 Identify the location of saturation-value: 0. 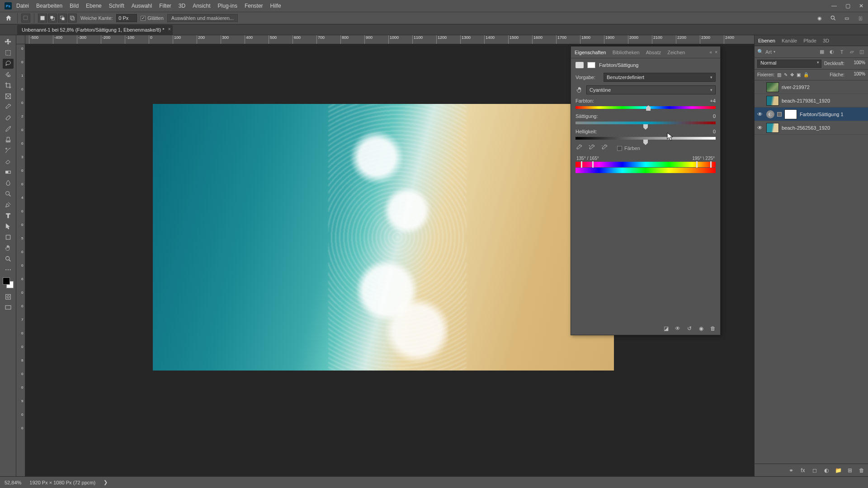
(714, 116).